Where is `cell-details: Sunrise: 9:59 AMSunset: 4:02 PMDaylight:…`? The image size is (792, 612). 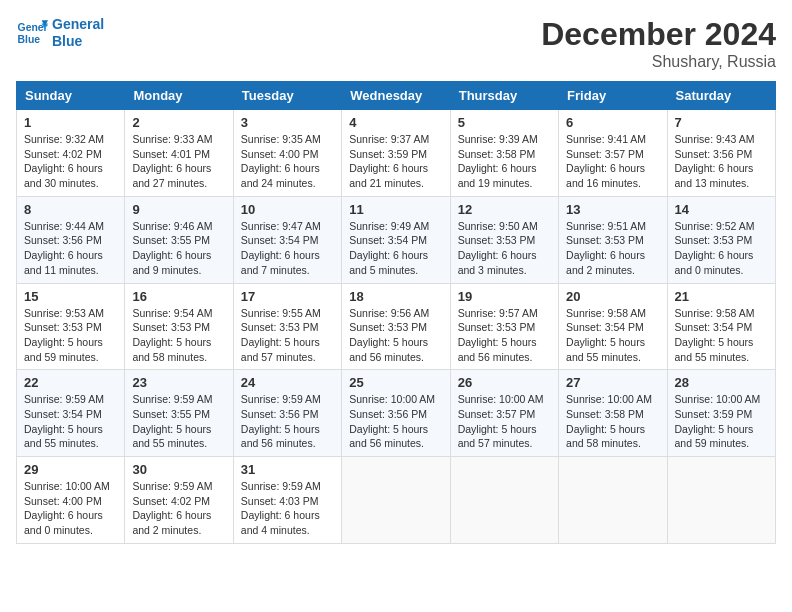 cell-details: Sunrise: 9:59 AMSunset: 4:02 PMDaylight:… is located at coordinates (178, 508).